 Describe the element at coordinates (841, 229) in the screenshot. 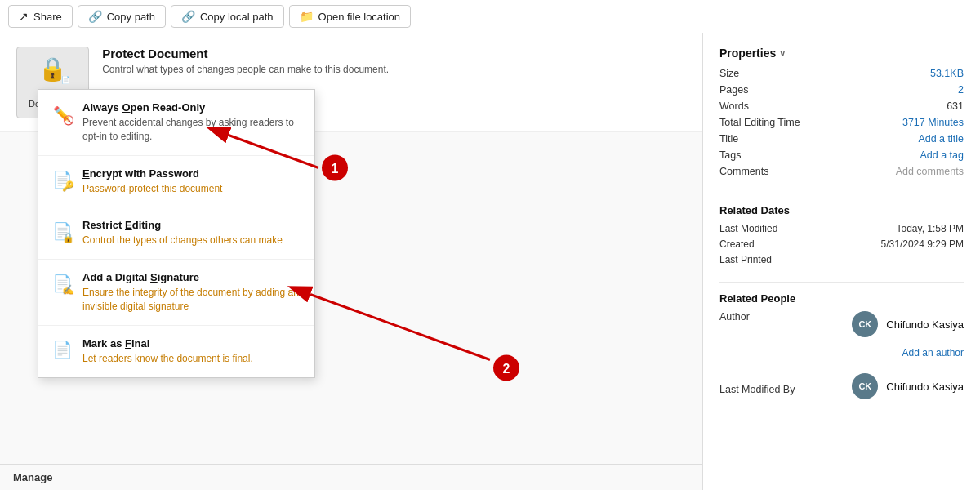

I see `date-row-last-modified: Last Modified Today, 1:58 PM` at that location.